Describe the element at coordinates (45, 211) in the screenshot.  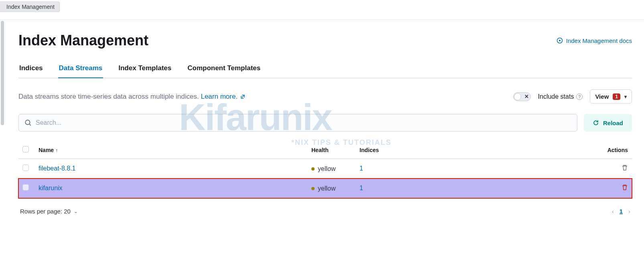
I see `rows-per-page-label: Rows per page: 20` at that location.